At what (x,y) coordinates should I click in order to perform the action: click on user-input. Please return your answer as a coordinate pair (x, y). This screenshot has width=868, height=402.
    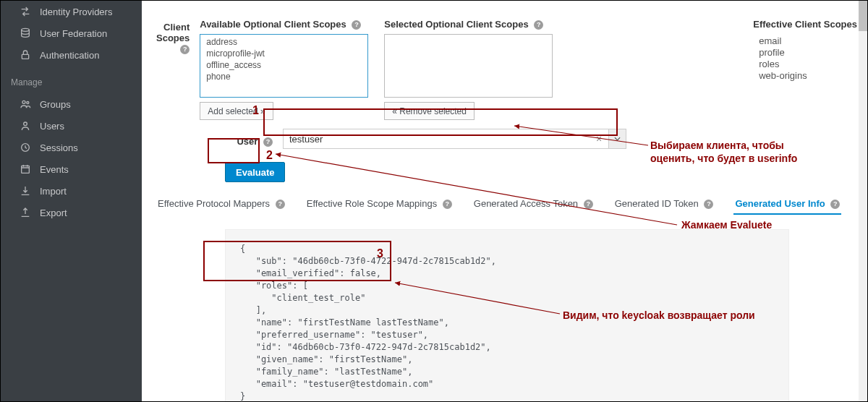
    Looking at the image, I should click on (437, 139).